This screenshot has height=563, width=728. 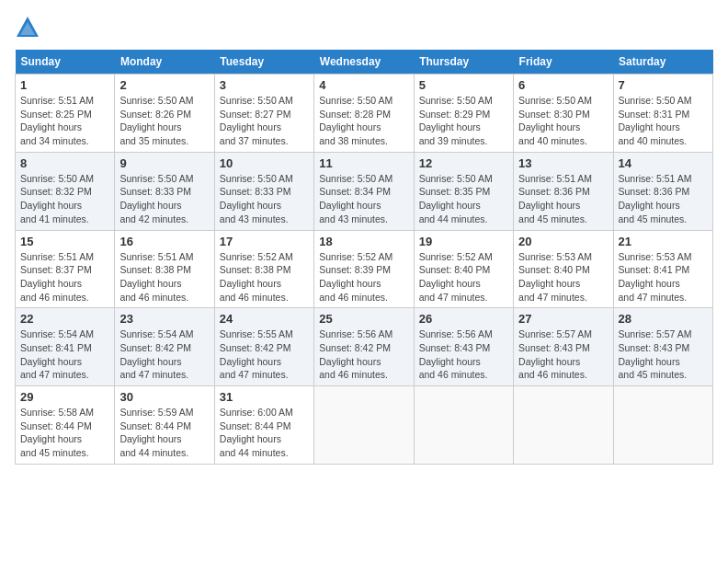 I want to click on day-detail: Sunrise: 5:53 AM Sunset: 8:41 PM Dayligh…, so click(x=664, y=278).